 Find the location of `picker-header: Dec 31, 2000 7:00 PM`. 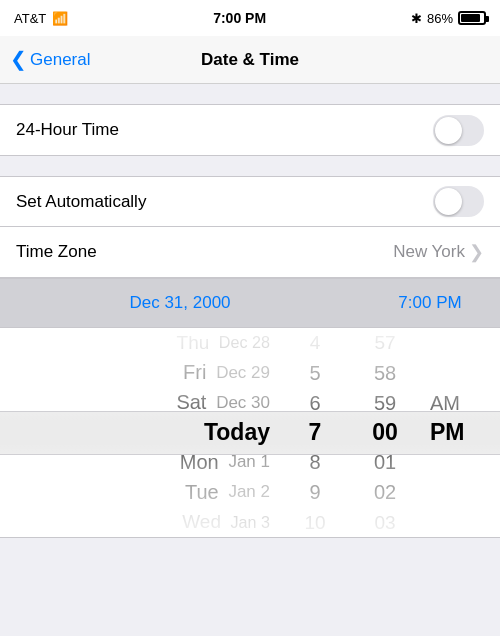

picker-header: Dec 31, 2000 7:00 PM is located at coordinates (250, 303).